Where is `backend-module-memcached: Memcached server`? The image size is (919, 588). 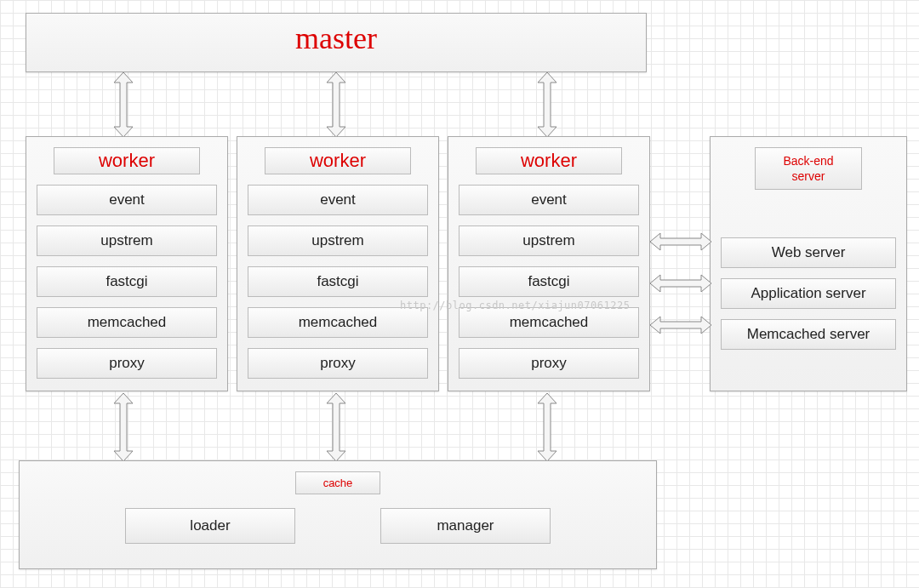 backend-module-memcached: Memcached server is located at coordinates (808, 334).